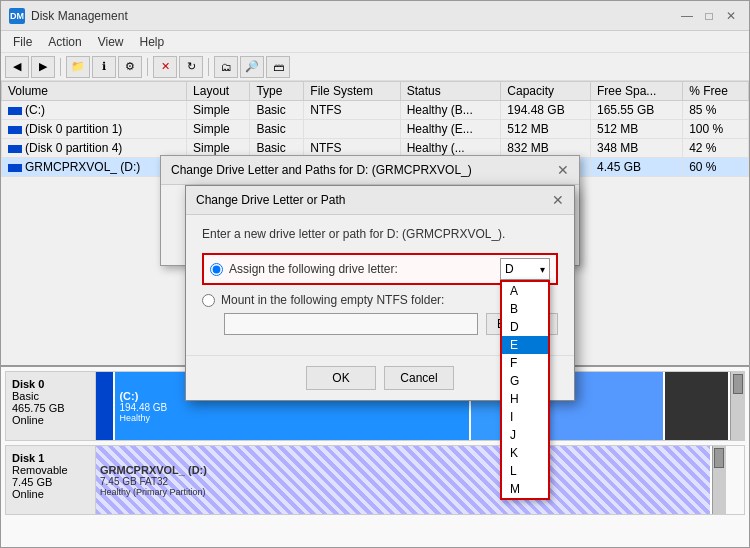  I want to click on table-cell: Healthy (E..., so click(450, 130).